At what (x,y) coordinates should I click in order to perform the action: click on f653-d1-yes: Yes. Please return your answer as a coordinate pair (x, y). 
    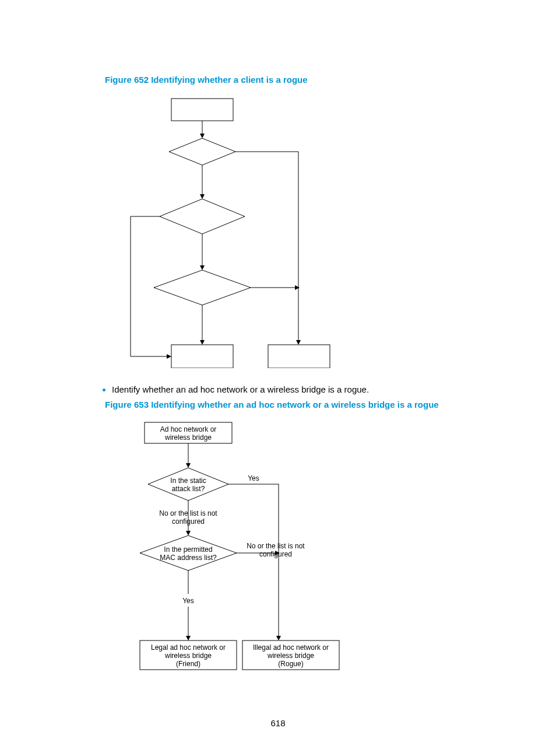
    Looking at the image, I should click on (254, 478).